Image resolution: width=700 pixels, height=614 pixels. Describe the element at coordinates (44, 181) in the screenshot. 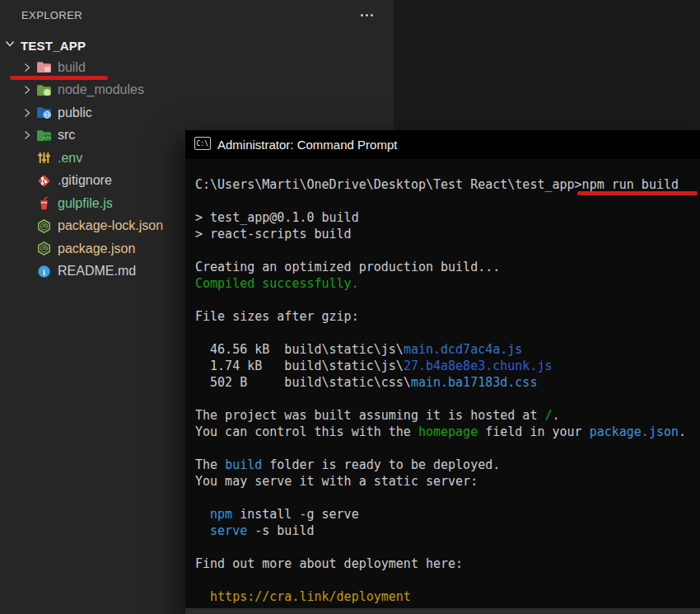

I see `git-icon` at that location.